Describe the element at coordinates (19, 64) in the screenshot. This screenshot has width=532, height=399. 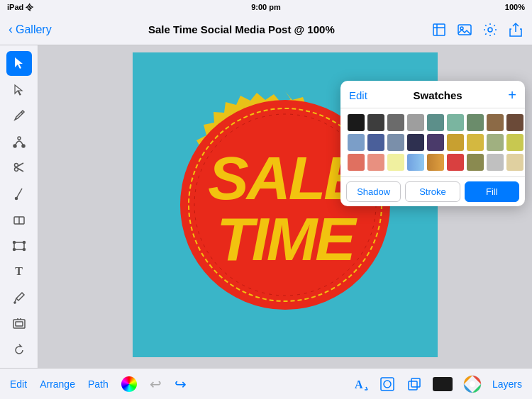
I see `select-tool` at that location.